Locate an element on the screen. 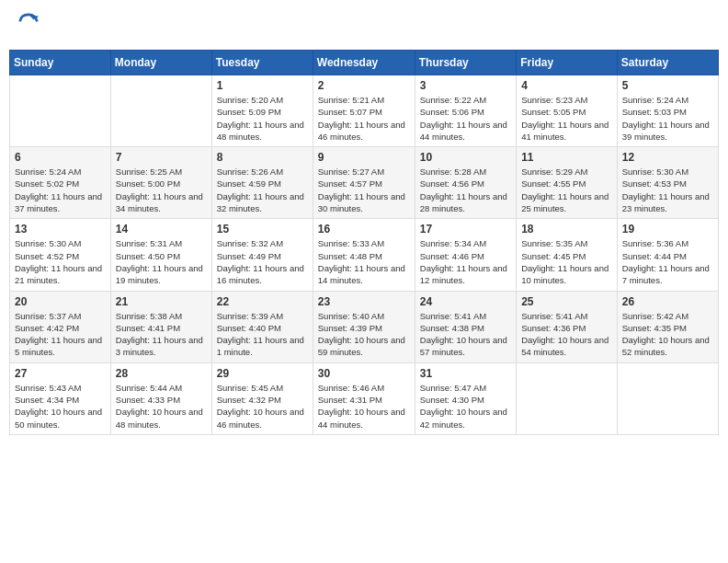 This screenshot has width=728, height=563. day-info: Sunrise: 5:45 AMSunset: 4:32 PMDaylight:… is located at coordinates (261, 407).